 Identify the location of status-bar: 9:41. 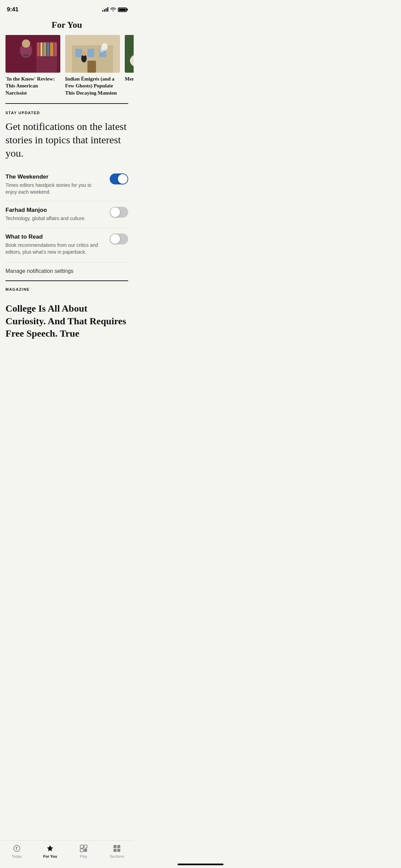
(67, 9).